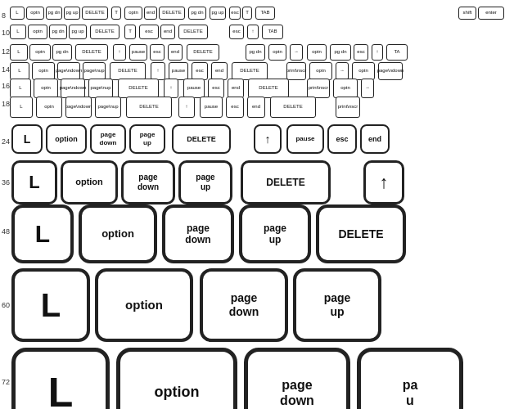 This screenshot has height=409, width=532. What do you see at coordinates (78, 32) in the screenshot?
I see `key-pgup-r10: pg up` at bounding box center [78, 32].